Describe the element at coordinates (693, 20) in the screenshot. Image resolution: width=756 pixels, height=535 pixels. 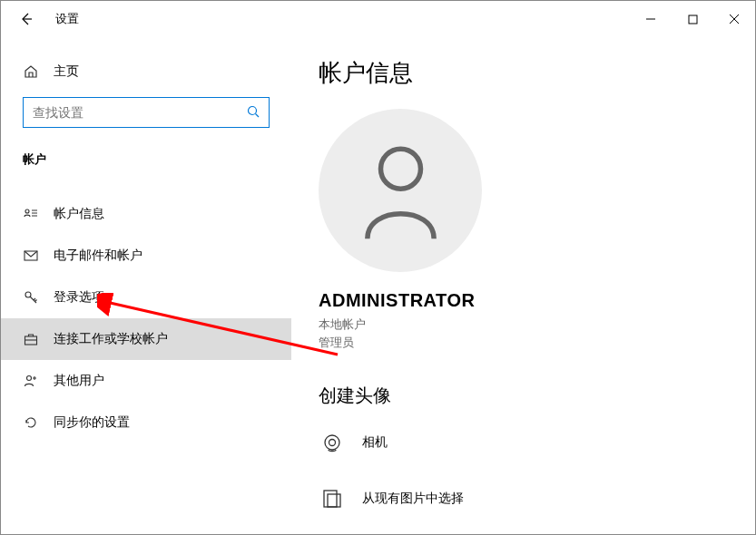
I see `maximize-icon` at that location.